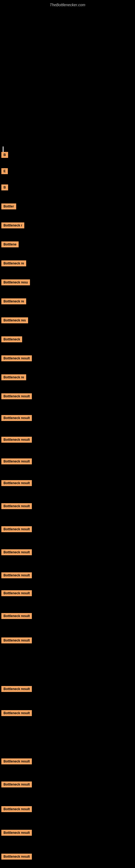  I want to click on site-title: TheBottlenecker.com, so click(68, 4).